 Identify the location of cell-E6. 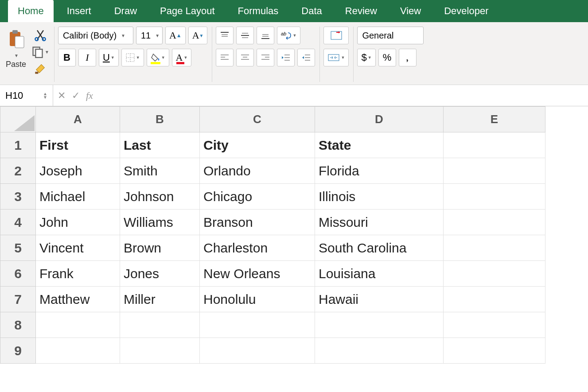
(495, 274).